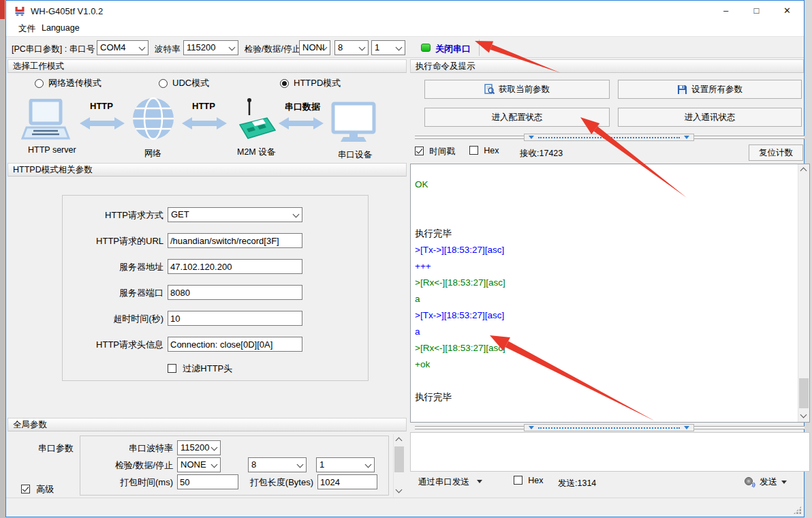 This screenshot has height=518, width=812. Describe the element at coordinates (610, 452) in the screenshot. I see `send-input` at that location.